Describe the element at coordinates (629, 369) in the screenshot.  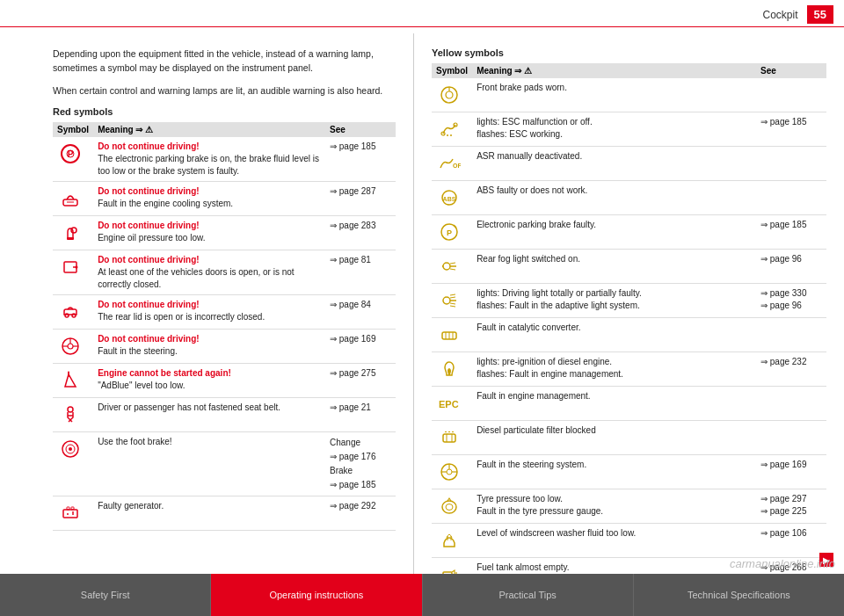
I see `table-row: lights: pre-ignition of diesel engine.fl…` at that location.